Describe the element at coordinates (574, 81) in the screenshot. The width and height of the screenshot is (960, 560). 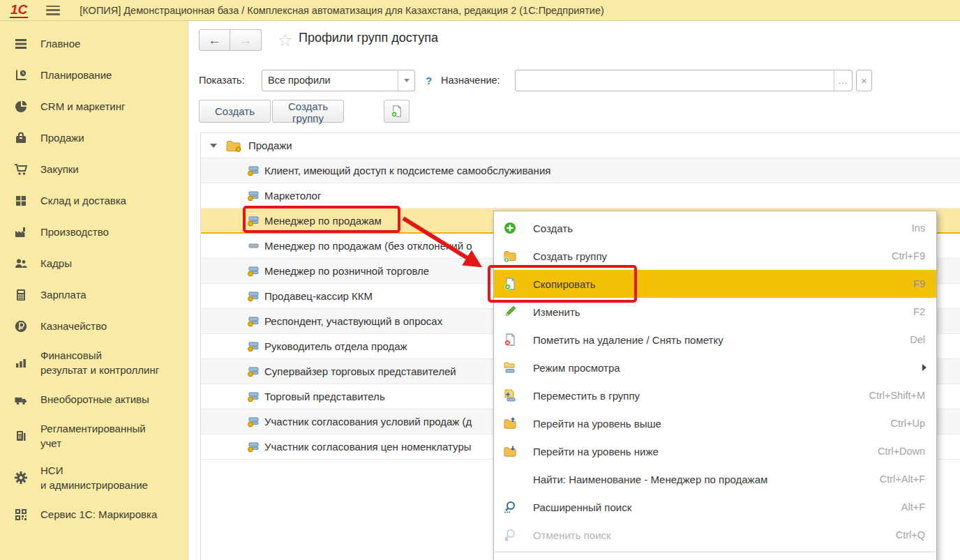
I see `filter-row: Показать: Все профили ? Назначение: ... …` at that location.